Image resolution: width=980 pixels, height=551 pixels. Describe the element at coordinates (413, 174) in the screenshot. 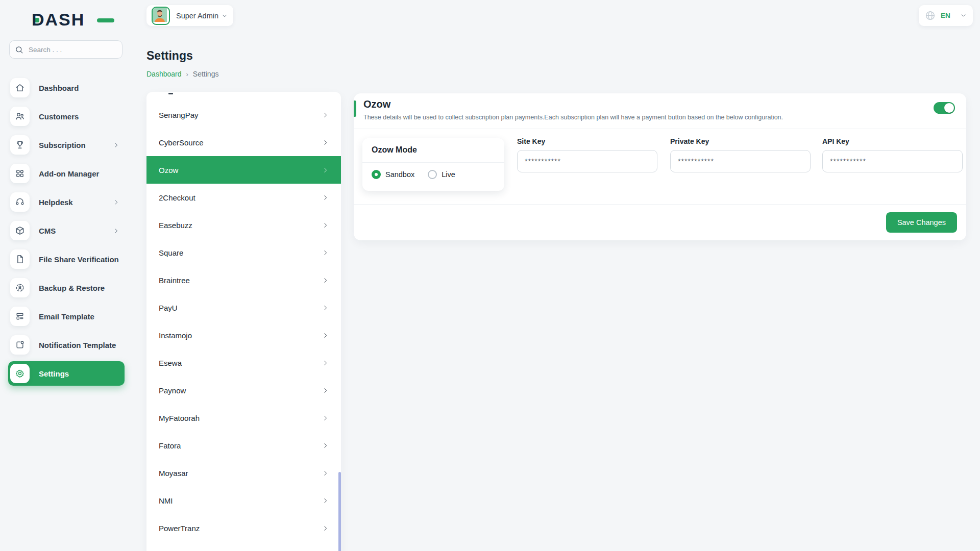

I see `mode-options: Sandbox Live` at that location.